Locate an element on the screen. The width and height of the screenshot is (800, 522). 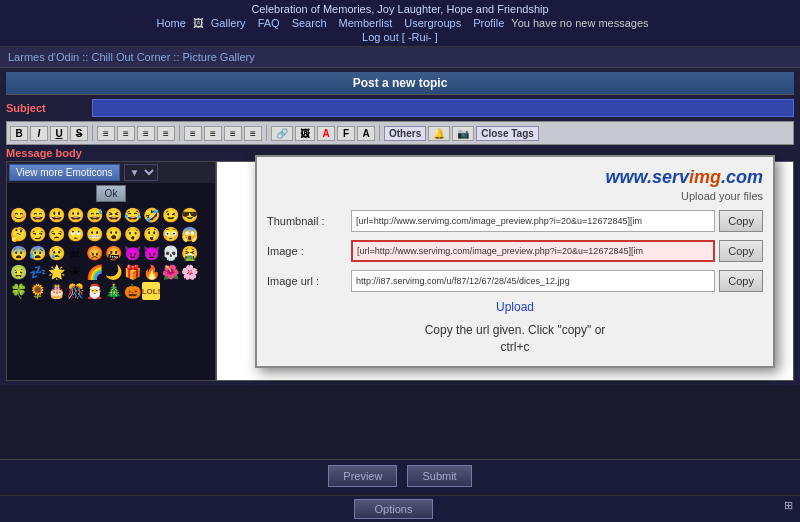
image-url-copy-btn: Copy is located at coordinates (741, 281).